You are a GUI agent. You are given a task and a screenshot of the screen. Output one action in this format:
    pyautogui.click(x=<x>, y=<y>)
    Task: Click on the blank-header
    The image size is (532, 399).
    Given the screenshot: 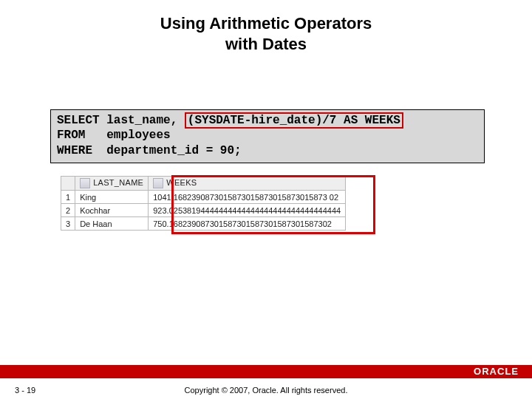 What is the action you would take?
    pyautogui.click(x=68, y=183)
    